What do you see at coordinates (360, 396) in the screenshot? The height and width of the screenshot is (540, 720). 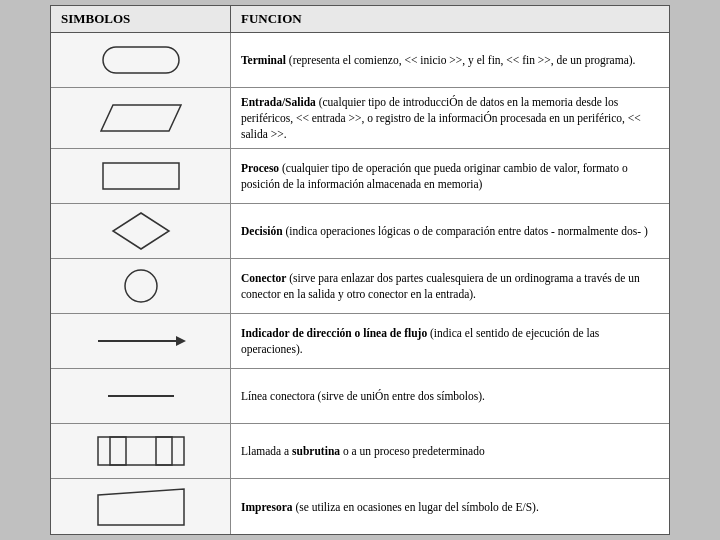 I see `row-linea-conectora: Línea conectora (sirve de uniÓn entre do…` at bounding box center [360, 396].